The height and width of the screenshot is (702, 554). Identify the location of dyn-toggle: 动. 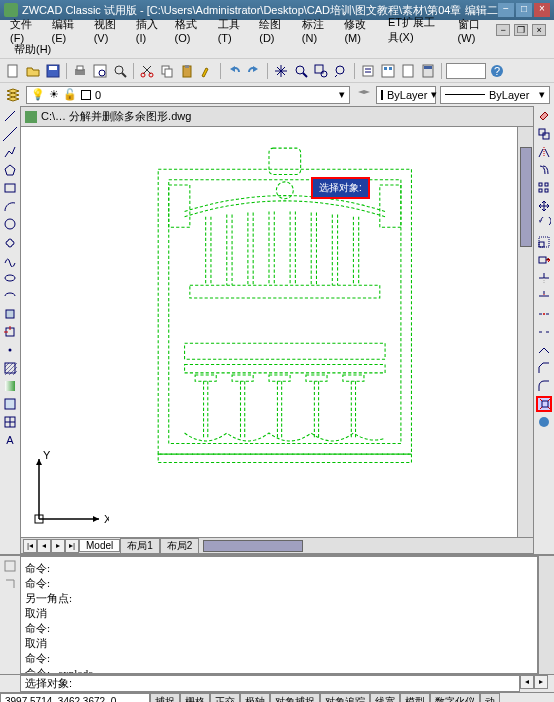
(490, 698).